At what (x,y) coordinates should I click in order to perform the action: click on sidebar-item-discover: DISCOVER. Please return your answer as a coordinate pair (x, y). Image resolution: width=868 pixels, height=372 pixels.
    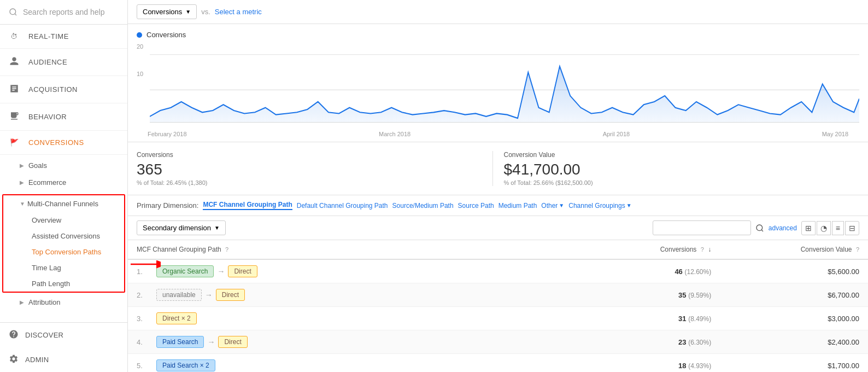
    Looking at the image, I should click on (63, 335).